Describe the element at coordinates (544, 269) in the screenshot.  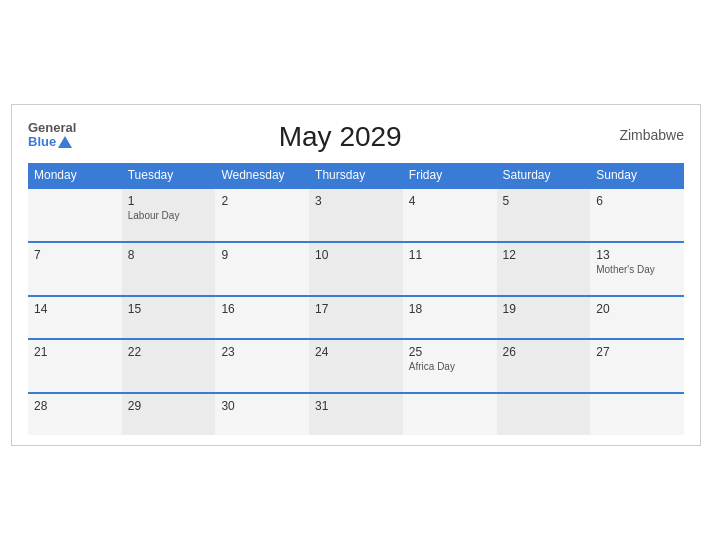
I see `calendar-cell: 12` at that location.